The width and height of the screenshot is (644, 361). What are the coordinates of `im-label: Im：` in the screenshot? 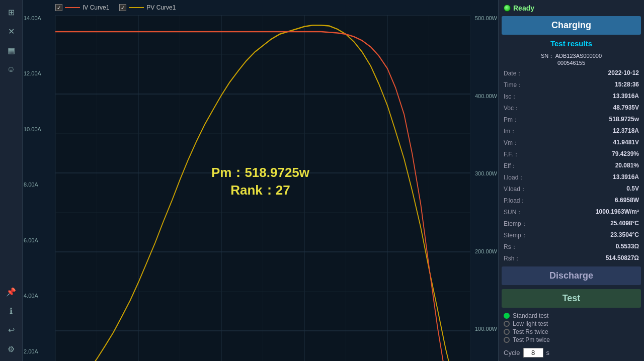 It's located at (510, 132).